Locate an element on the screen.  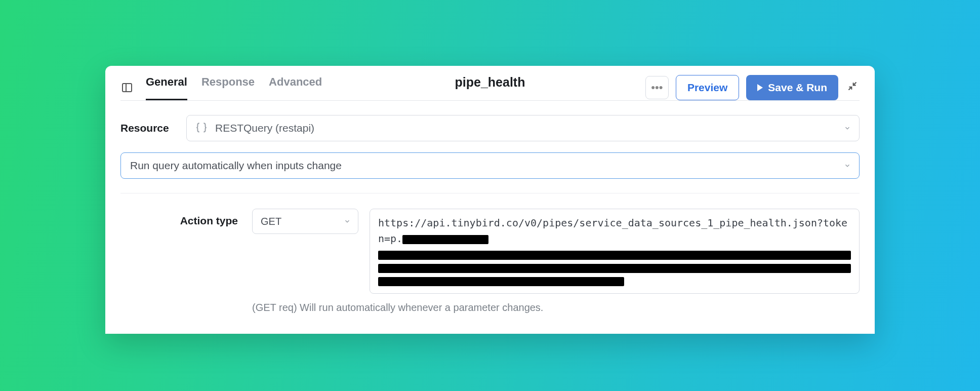
header-actions: ••• Preview Save & Run is located at coordinates (752, 88).